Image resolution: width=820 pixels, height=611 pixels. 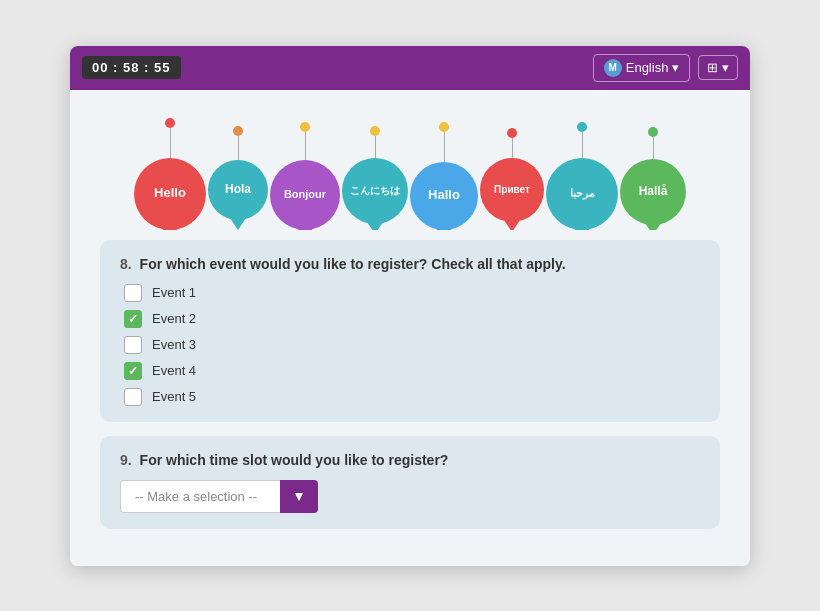 I want to click on bubble-bonjour: Bonjour, so click(x=305, y=195).